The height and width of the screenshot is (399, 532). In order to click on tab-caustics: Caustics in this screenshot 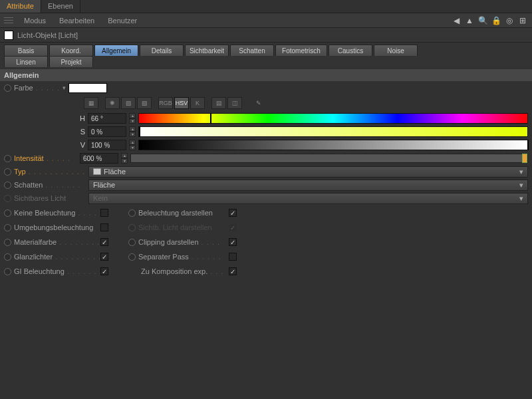, I will do `click(350, 51)`.